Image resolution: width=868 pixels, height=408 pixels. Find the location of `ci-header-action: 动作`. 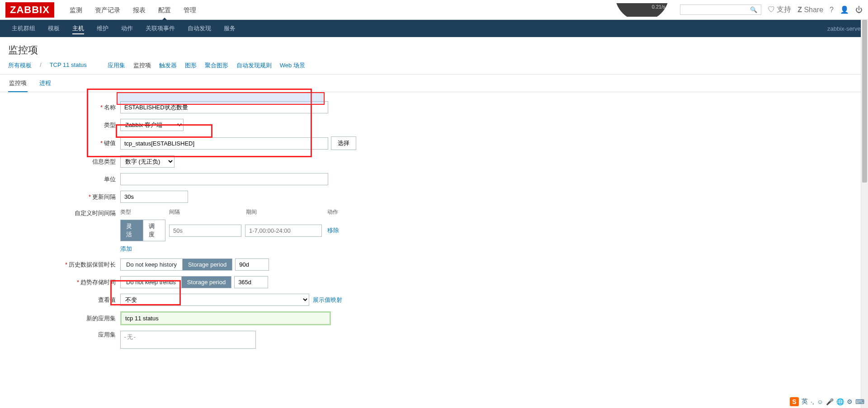

ci-header-action: 动作 is located at coordinates (333, 212).